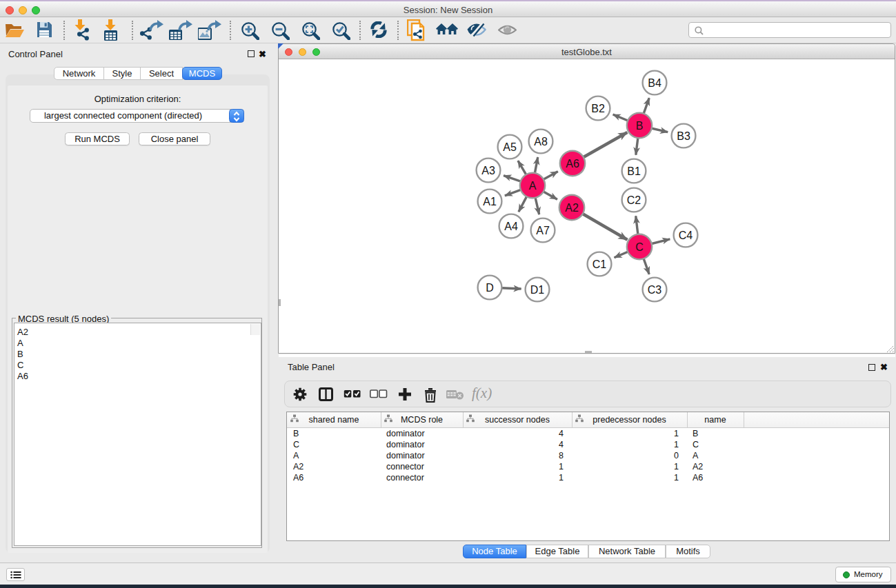 The image size is (896, 588). I want to click on svg-text: B3, so click(684, 136).